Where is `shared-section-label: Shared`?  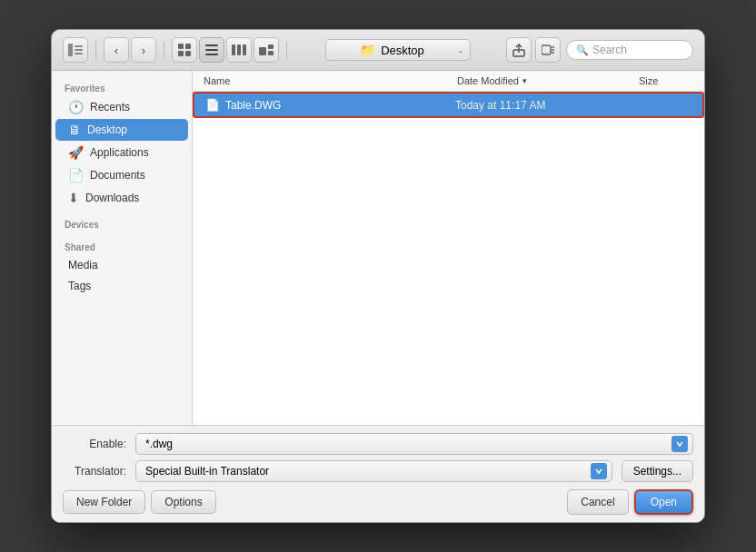
shared-section-label: Shared is located at coordinates (122, 245).